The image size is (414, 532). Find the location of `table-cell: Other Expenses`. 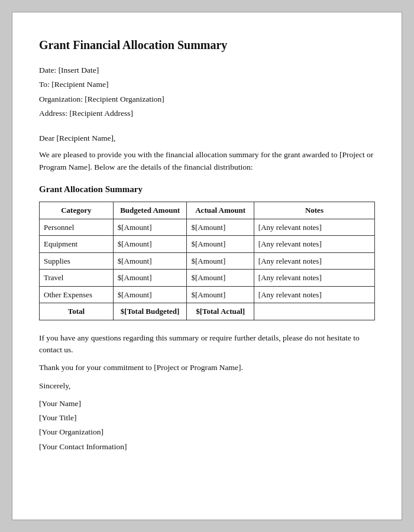

table-cell: Other Expenses is located at coordinates (77, 294).